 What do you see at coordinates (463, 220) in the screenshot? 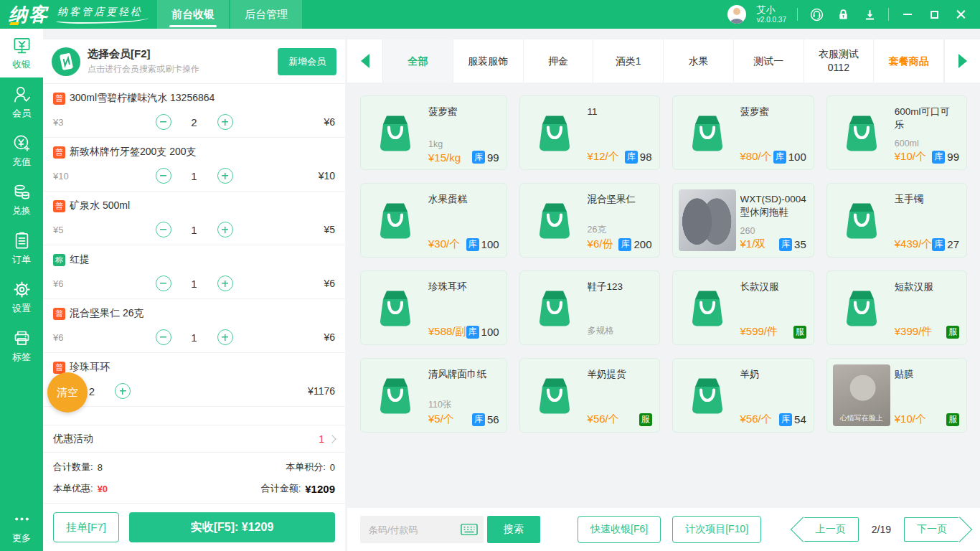
I see `product-info: 水果蛋糕 ¥30/个 库 100` at bounding box center [463, 220].